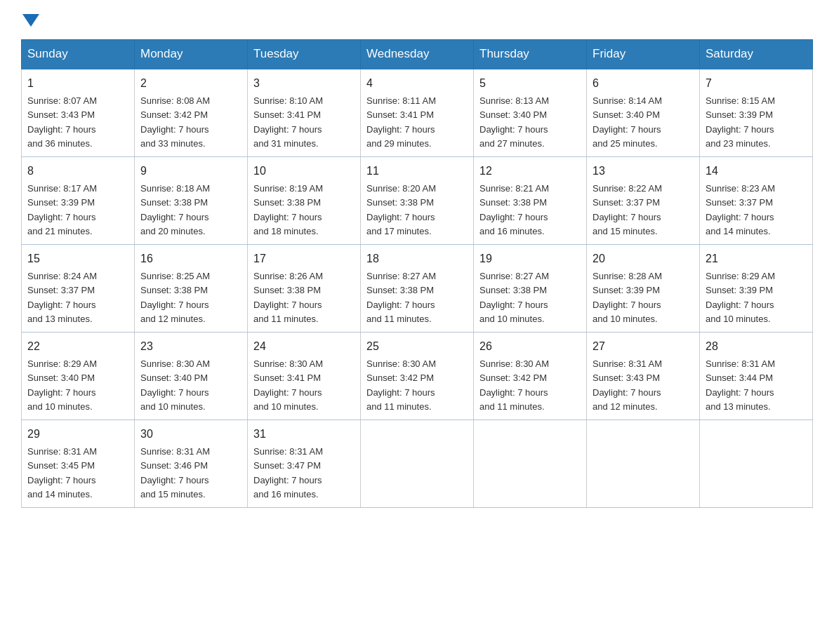 The image size is (834, 644). Describe the element at coordinates (191, 55) in the screenshot. I see `header-monday: Monday` at that location.